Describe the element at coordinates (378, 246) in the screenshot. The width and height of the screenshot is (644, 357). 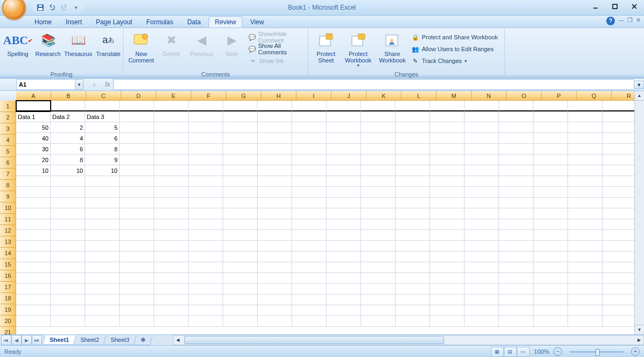
I see `cell-K14` at that location.